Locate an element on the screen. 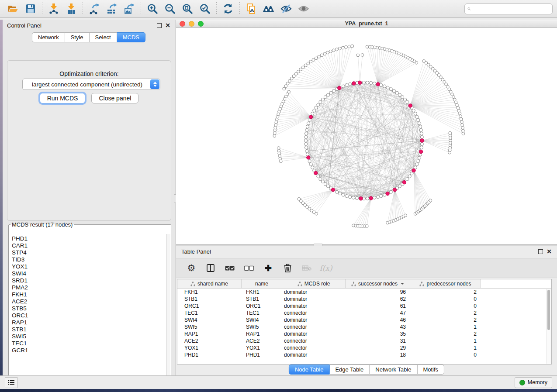 The image size is (557, 392). tab-style: Style is located at coordinates (77, 38).